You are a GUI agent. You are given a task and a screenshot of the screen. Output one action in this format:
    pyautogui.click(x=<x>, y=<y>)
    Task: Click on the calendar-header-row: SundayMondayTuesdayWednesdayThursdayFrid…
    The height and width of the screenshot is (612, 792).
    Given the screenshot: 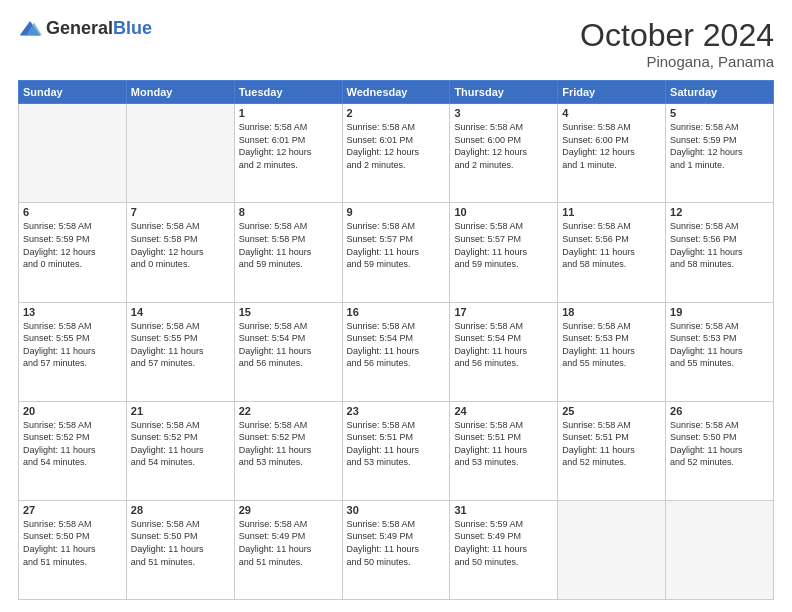 What is the action you would take?
    pyautogui.click(x=396, y=92)
    